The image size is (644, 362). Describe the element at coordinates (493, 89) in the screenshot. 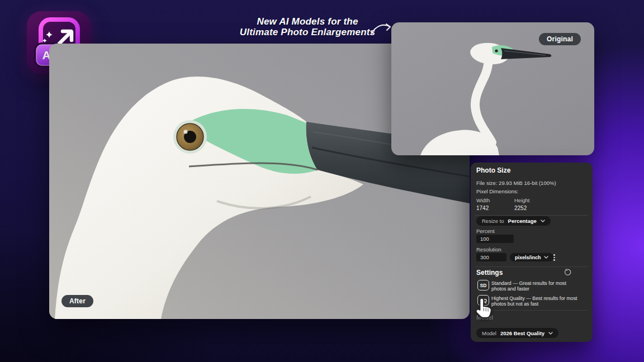

I see `original-photo: Original` at that location.